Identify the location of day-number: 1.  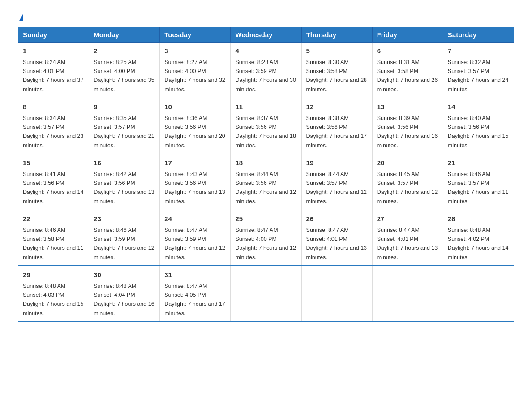
(54, 51).